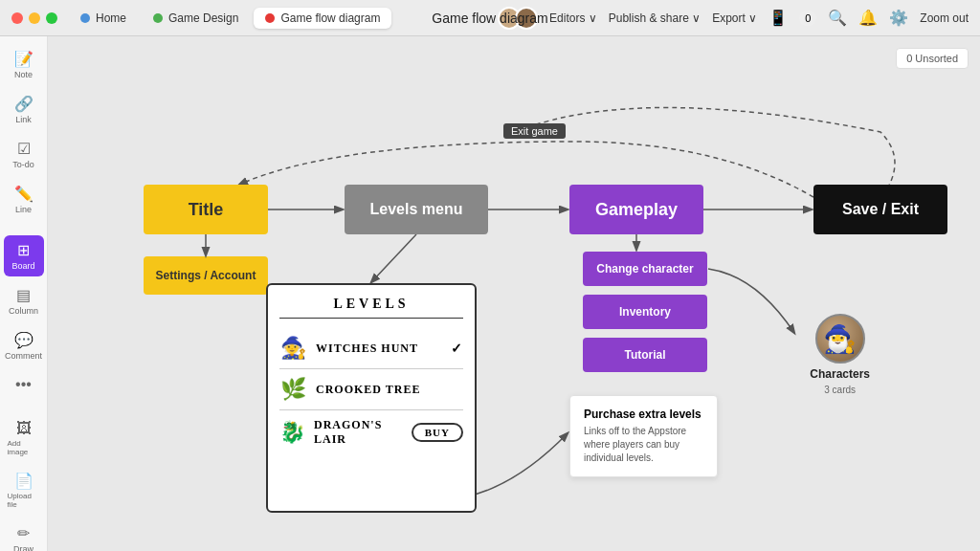 The height and width of the screenshot is (551, 980). I want to click on sidebar-item-link: 🔗 Link, so click(24, 109).